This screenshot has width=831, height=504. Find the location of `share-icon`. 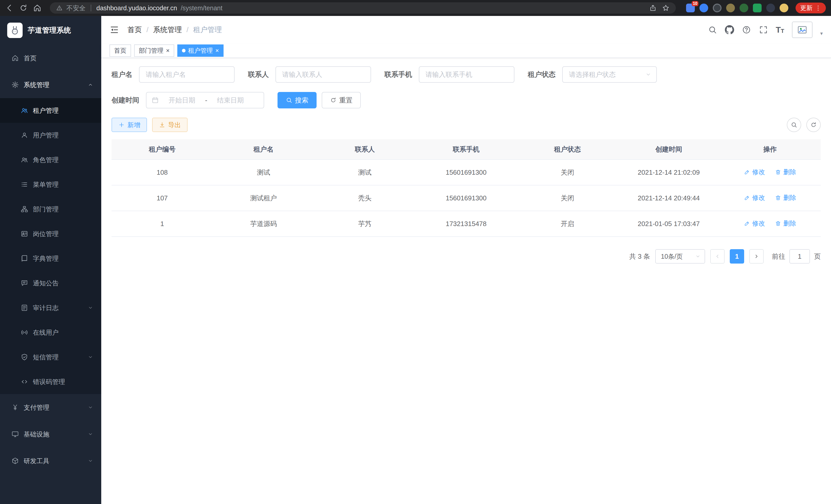

share-icon is located at coordinates (653, 8).